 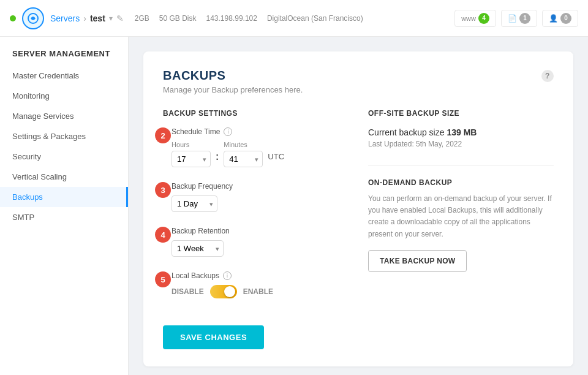 What do you see at coordinates (260, 285) in the screenshot?
I see `local-backups-group: Local Backups i DISABLE ENABLE` at bounding box center [260, 285].